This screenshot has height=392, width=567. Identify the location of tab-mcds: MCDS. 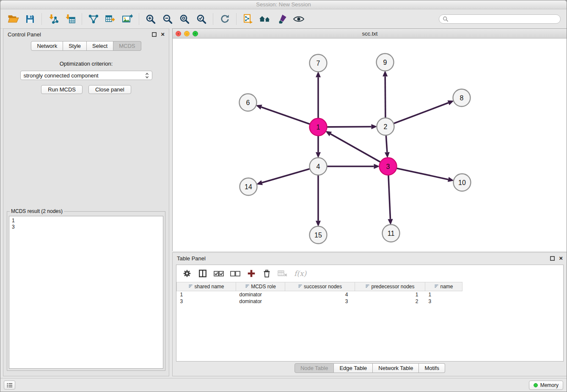
(127, 46).